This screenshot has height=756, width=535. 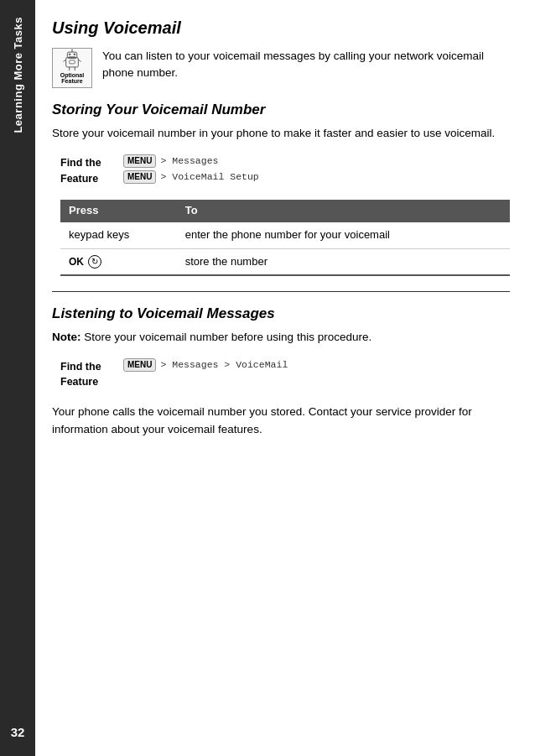 What do you see at coordinates (18, 76) in the screenshot?
I see `sidebar-label: Learning More Tasks` at bounding box center [18, 76].